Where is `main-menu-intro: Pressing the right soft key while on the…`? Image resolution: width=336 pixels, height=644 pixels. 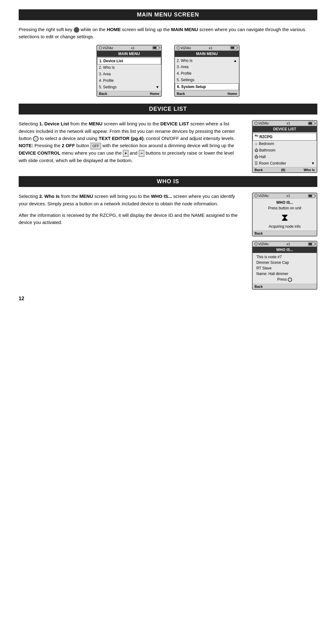
main-menu-intro: Pressing the right soft key while on the… is located at coordinates (168, 33).